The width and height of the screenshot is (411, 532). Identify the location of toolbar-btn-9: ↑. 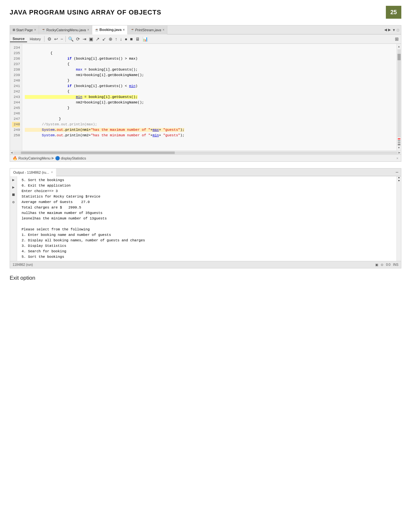
(116, 39).